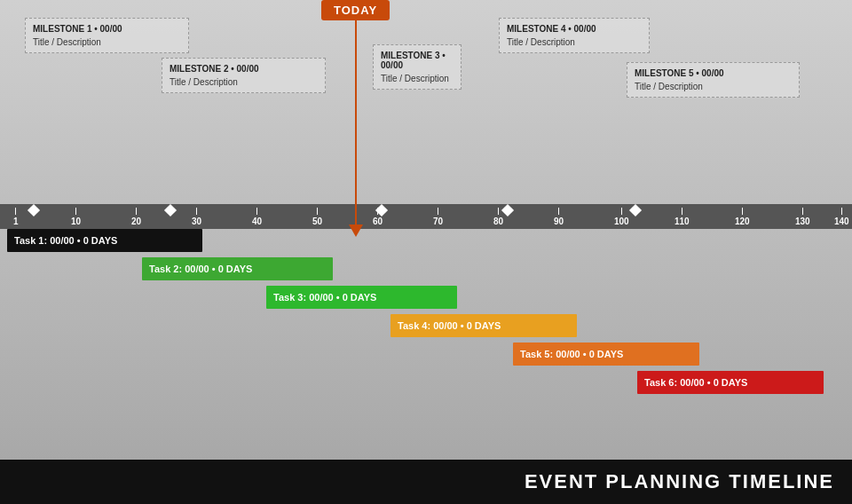 The width and height of the screenshot is (852, 504). Describe the element at coordinates (355, 11) in the screenshot. I see `today-label: TODAY` at that location.